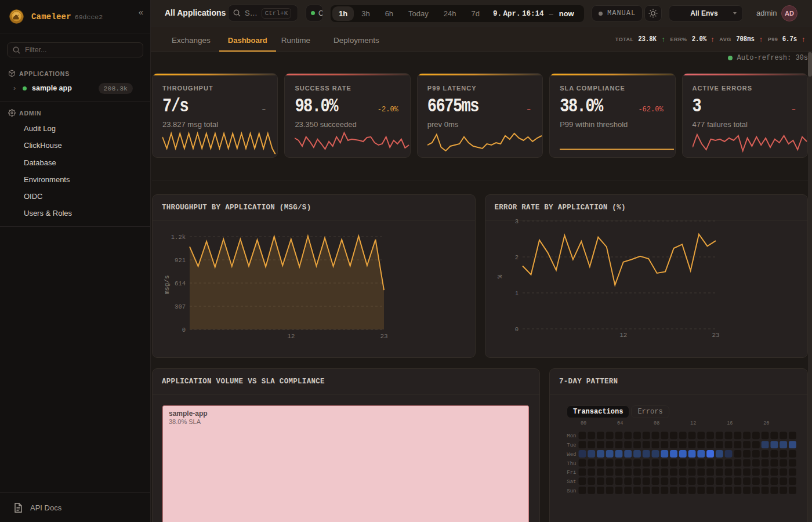 This screenshot has height=522, width=812. Describe the element at coordinates (620, 423) in the screenshot. I see `svg-text: 04` at that location.